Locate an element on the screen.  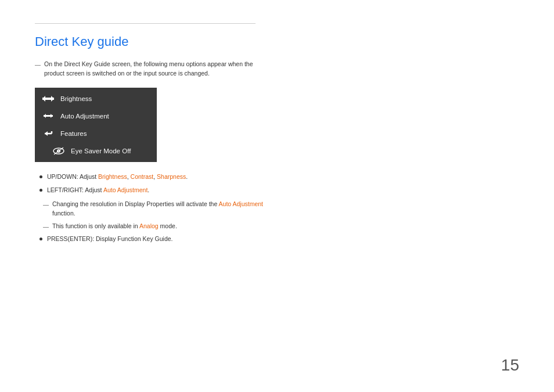
bullet-updown: UP/DOWN: Adjust Brightness, Contrast, Sh… is located at coordinates (153, 177).